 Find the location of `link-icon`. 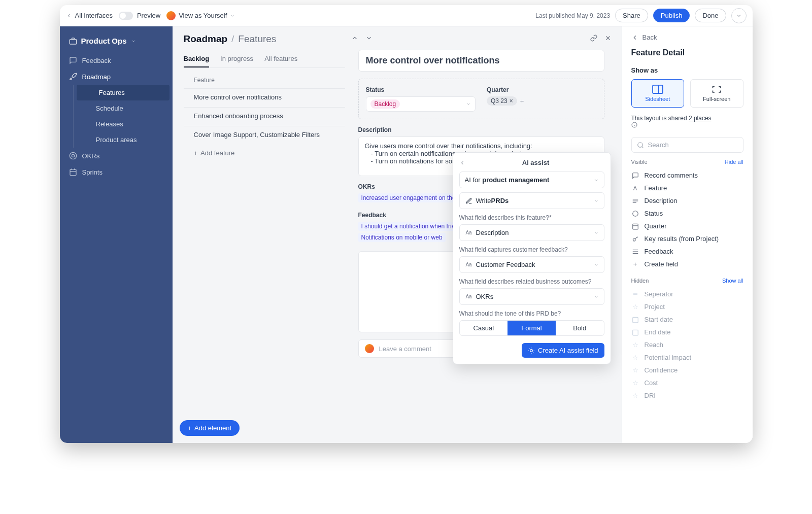

link-icon is located at coordinates (594, 38).